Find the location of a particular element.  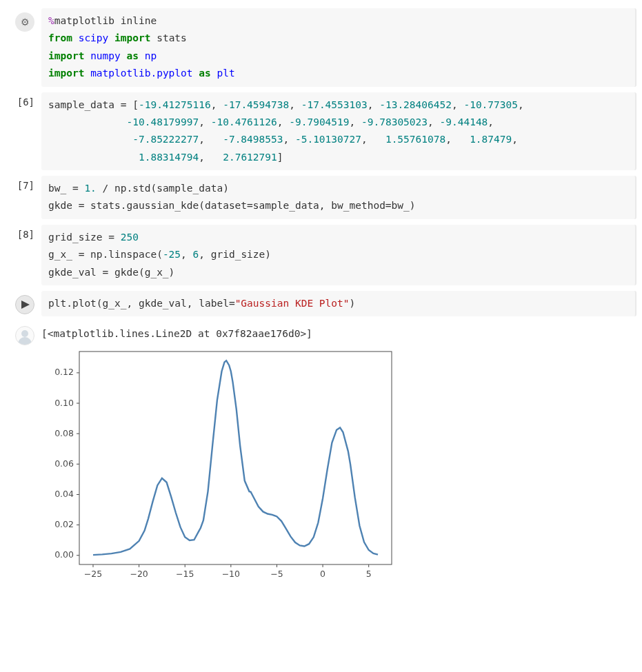

run-cell-icon is located at coordinates (25, 305).